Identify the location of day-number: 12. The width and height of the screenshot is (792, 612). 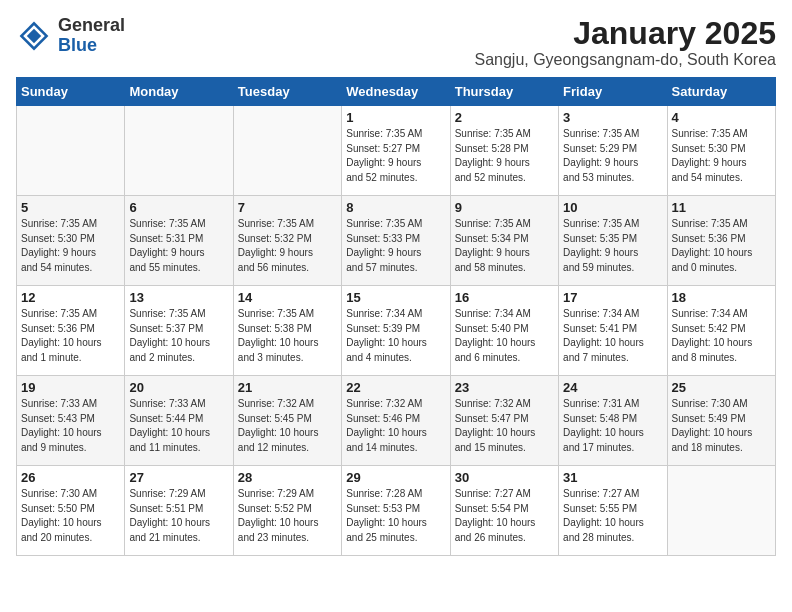
(70, 298).